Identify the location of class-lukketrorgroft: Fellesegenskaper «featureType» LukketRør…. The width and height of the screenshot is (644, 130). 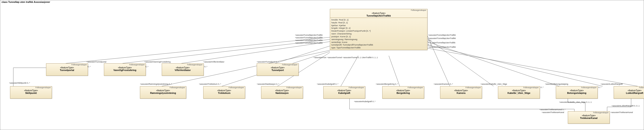
(629, 92).